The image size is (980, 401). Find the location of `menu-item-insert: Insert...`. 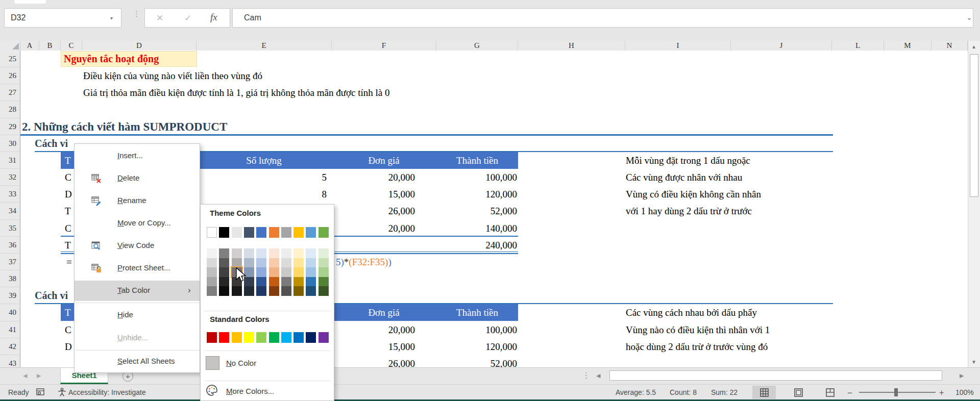

menu-item-insert: Insert... is located at coordinates (137, 156).